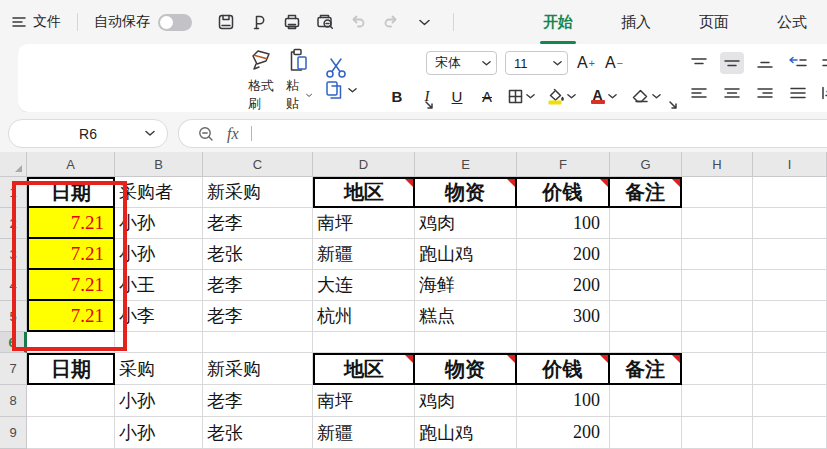  I want to click on column-header-A: A, so click(71, 164).